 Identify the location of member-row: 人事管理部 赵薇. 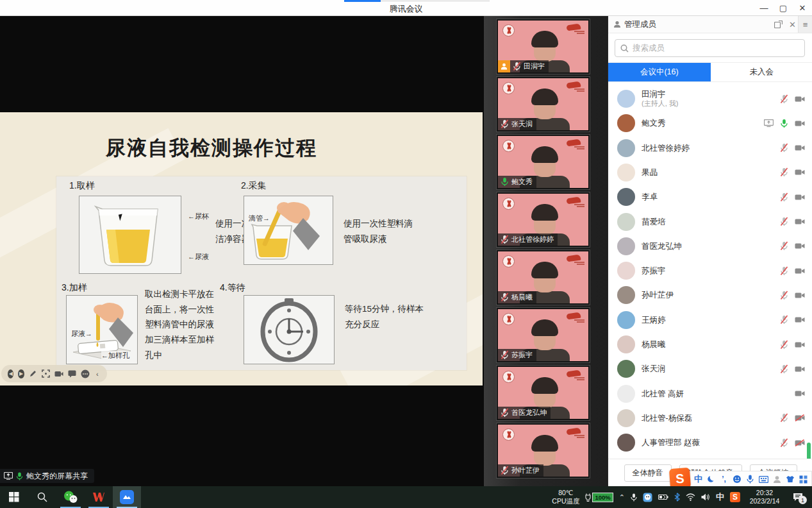
(710, 443).